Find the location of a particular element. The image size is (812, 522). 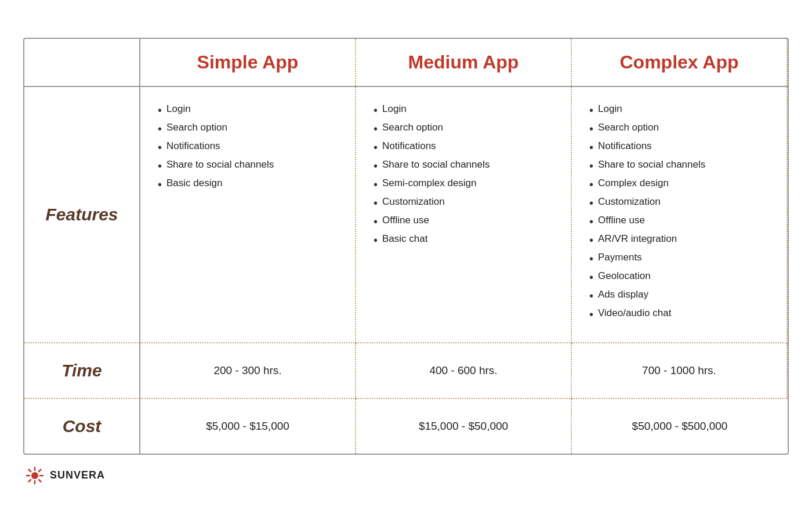

features-complex-list: LoginSearch optionNotificationsShare to … is located at coordinates (679, 212).